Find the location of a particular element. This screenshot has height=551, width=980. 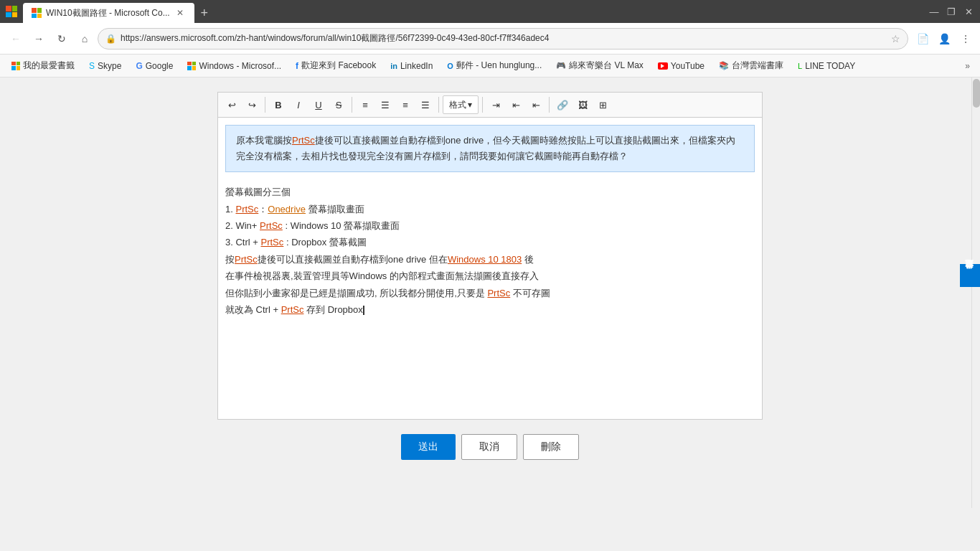

bookmark-skype-label: Skype is located at coordinates (109, 66).